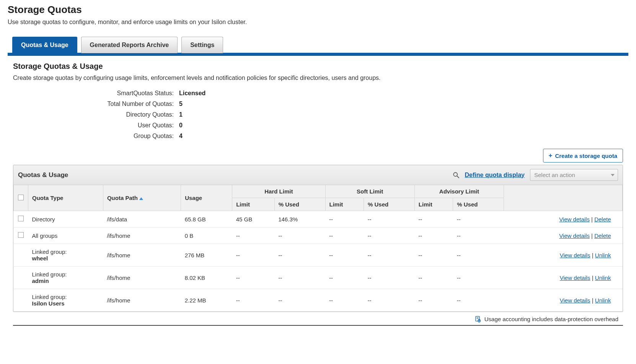 This screenshot has height=364, width=636. What do you see at coordinates (253, 205) in the screenshot?
I see `col-hard-limit: Limit` at bounding box center [253, 205].